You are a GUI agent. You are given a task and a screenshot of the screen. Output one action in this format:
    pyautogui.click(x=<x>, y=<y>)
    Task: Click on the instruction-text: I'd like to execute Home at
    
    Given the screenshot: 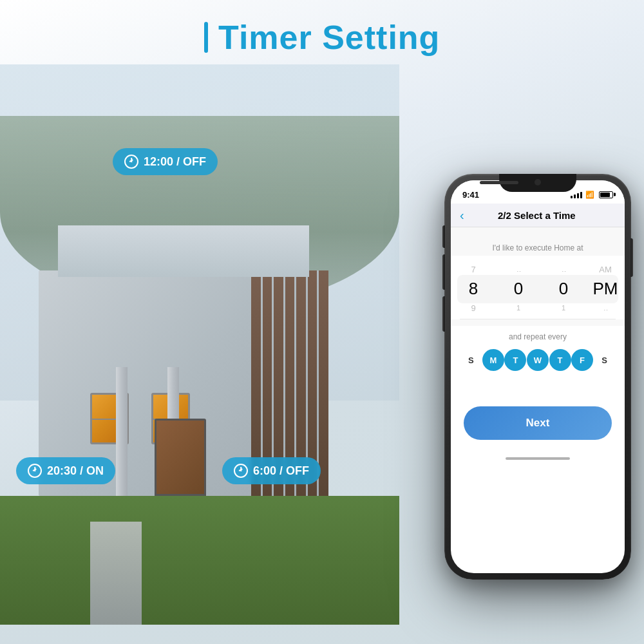 What is the action you would take?
    pyautogui.click(x=538, y=246)
    